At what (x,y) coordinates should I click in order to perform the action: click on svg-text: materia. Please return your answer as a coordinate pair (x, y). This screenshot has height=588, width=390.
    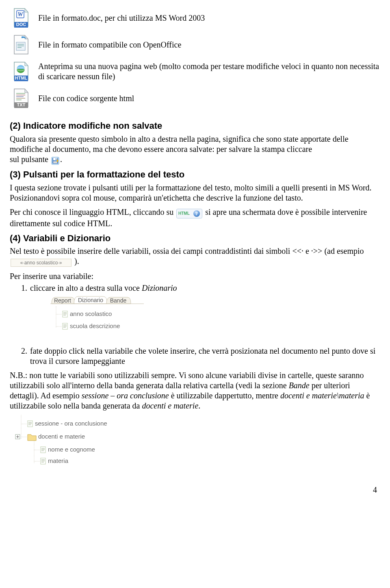
    Looking at the image, I should click on (58, 460).